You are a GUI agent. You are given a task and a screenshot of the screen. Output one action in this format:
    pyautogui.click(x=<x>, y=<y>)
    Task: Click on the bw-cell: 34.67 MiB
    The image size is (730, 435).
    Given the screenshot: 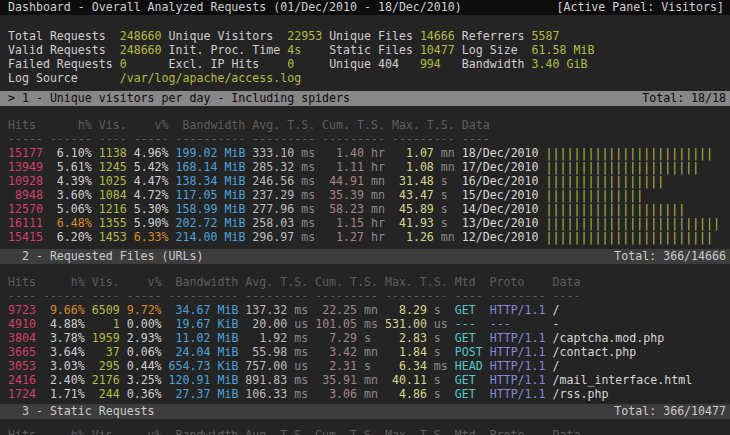 What is the action you would take?
    pyautogui.click(x=208, y=310)
    